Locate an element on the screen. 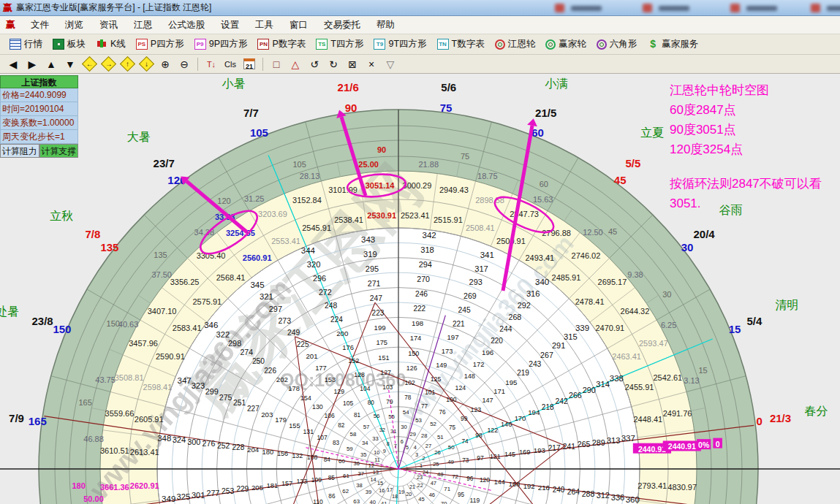 The width and height of the screenshot is (840, 504). svg-text: 338 is located at coordinates (617, 378).